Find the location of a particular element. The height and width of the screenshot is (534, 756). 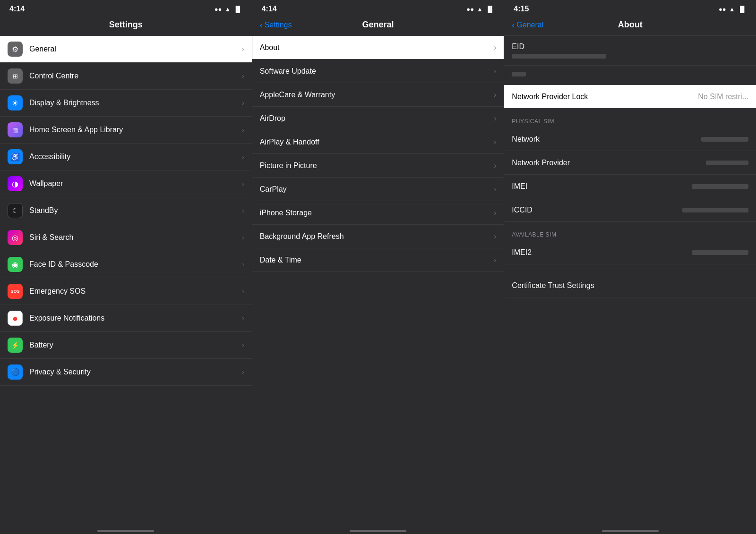

standby-icon: ☾ is located at coordinates (15, 211).